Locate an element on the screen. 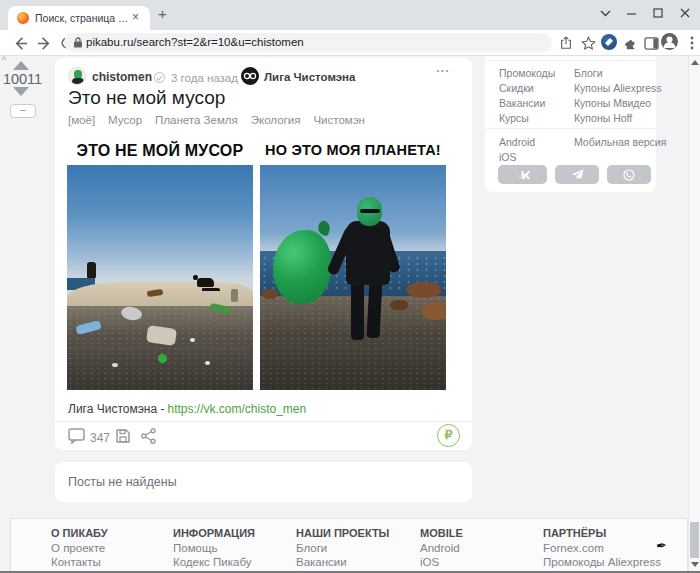 Image resolution: width=700 pixels, height=573 pixels. tag-planeta: Планета Земля is located at coordinates (196, 120).